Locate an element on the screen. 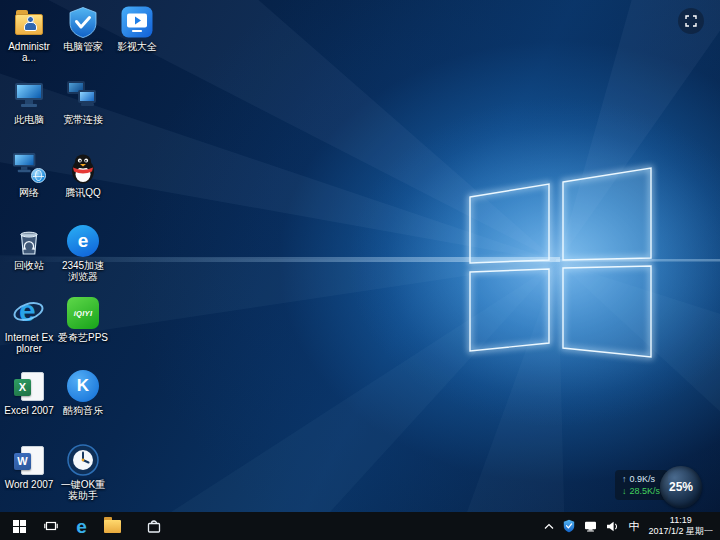 Image resolution: width=720 pixels, height=540 pixels. desktop-icon-pc-manager: 电脑管家 is located at coordinates (83, 40).